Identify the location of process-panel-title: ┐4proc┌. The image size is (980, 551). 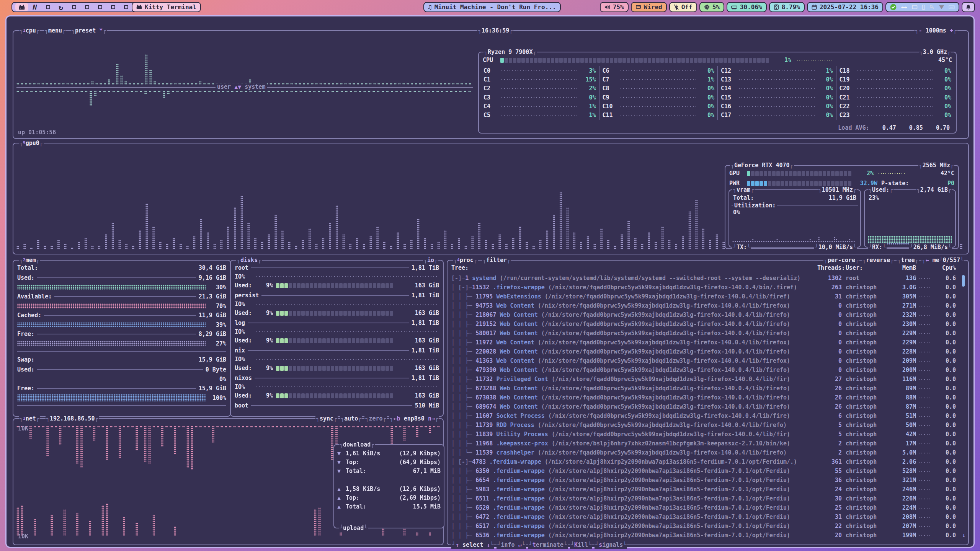
(466, 260).